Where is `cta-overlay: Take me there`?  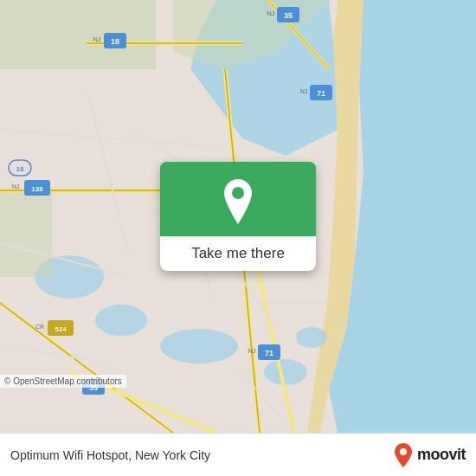 cta-overlay: Take me there is located at coordinates (238, 216).